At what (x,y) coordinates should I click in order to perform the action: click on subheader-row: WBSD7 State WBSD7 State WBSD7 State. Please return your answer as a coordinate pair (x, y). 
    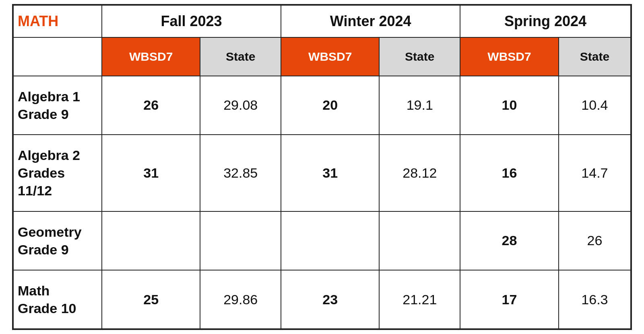
    Looking at the image, I should click on (322, 57).